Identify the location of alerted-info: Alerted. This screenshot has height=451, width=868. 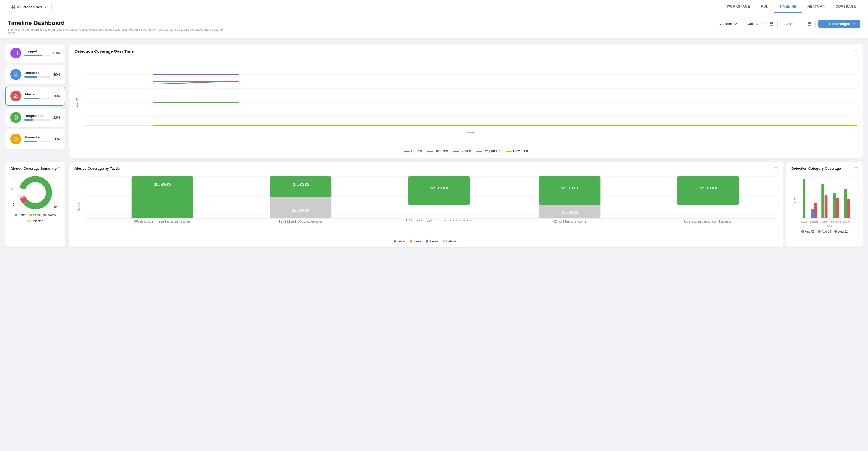
(37, 96).